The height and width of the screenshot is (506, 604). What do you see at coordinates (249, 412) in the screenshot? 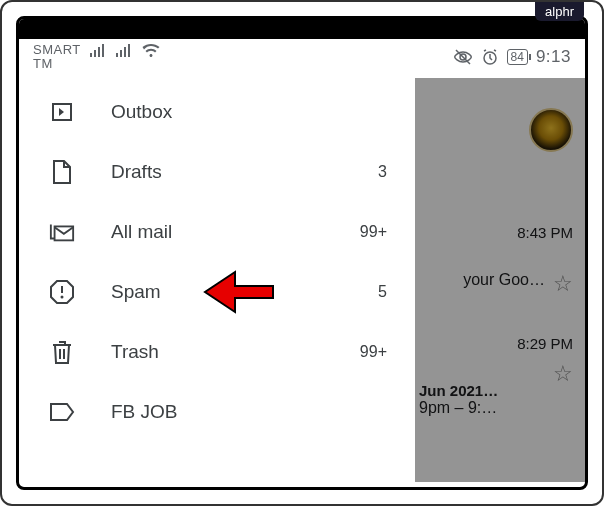
I see `drawer-label: FB JOB` at bounding box center [249, 412].